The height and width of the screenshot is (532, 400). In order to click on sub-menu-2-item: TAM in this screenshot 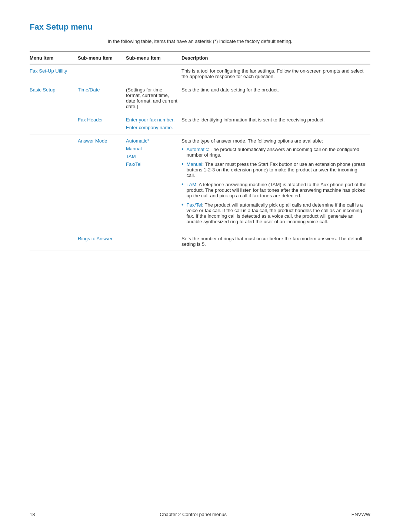, I will do `click(152, 156)`.